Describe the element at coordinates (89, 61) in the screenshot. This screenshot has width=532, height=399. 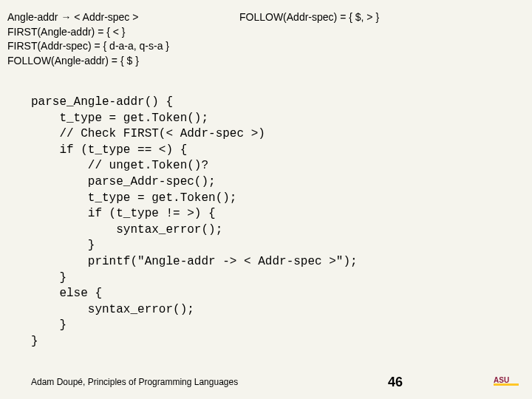
I see `follow-angle-addr: FOLLOW(Angle-addr) = { $ }` at that location.